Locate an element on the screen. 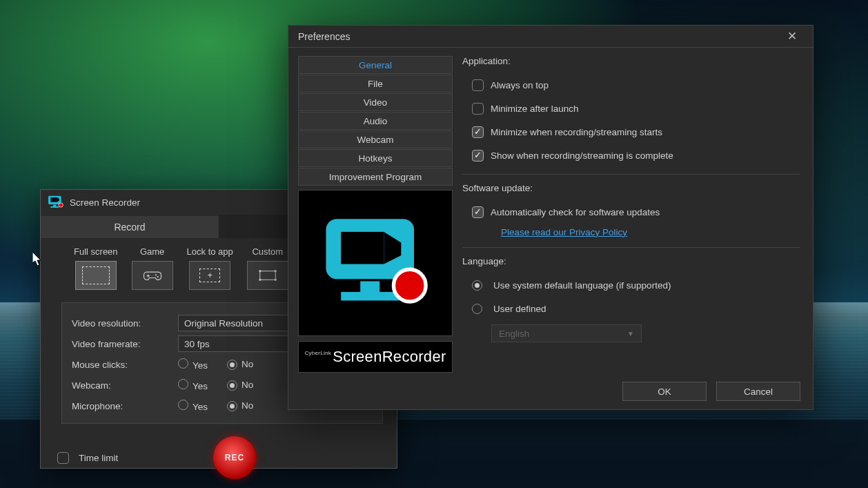 The image size is (868, 488). preferences-category-list: General File Video Audio Webcam Hotkeys … is located at coordinates (375, 215).